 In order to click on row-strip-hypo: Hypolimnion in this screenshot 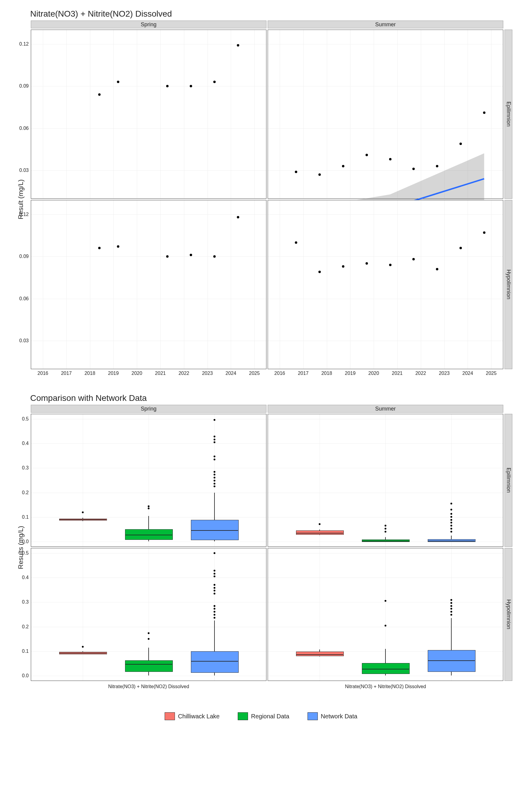, I will do `click(508, 285)`.